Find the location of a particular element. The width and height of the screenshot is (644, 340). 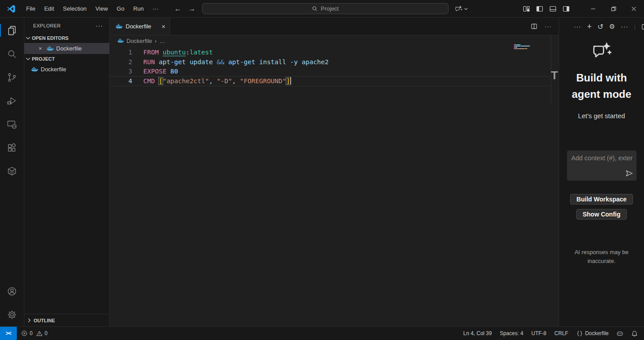

token-type: latest is located at coordinates (201, 52).